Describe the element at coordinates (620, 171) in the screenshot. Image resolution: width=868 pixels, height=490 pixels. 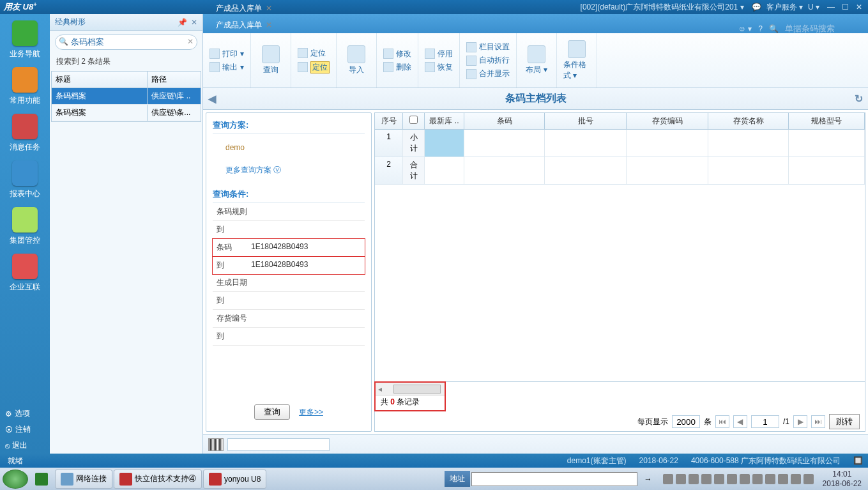
I see `grid-row: 2合计` at that location.